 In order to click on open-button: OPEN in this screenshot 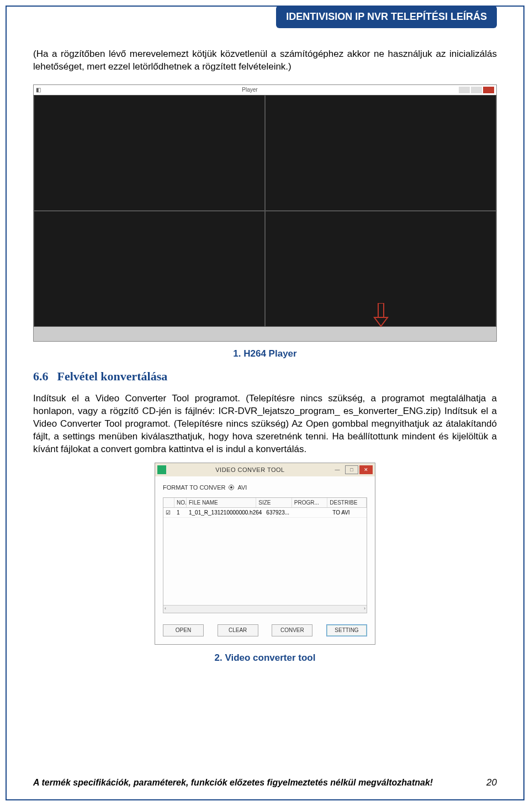, I will do `click(183, 630)`.